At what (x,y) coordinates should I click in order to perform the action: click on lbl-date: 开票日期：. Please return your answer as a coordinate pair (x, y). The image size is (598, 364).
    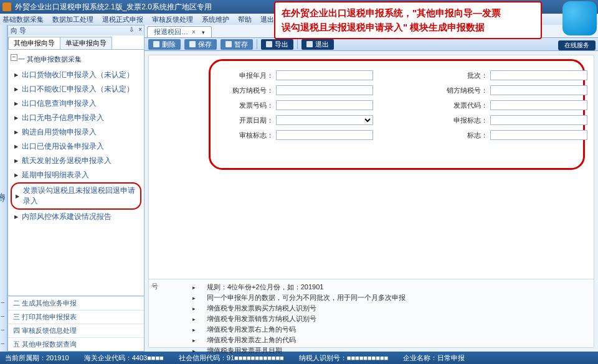
    Looking at the image, I should click on (249, 121).